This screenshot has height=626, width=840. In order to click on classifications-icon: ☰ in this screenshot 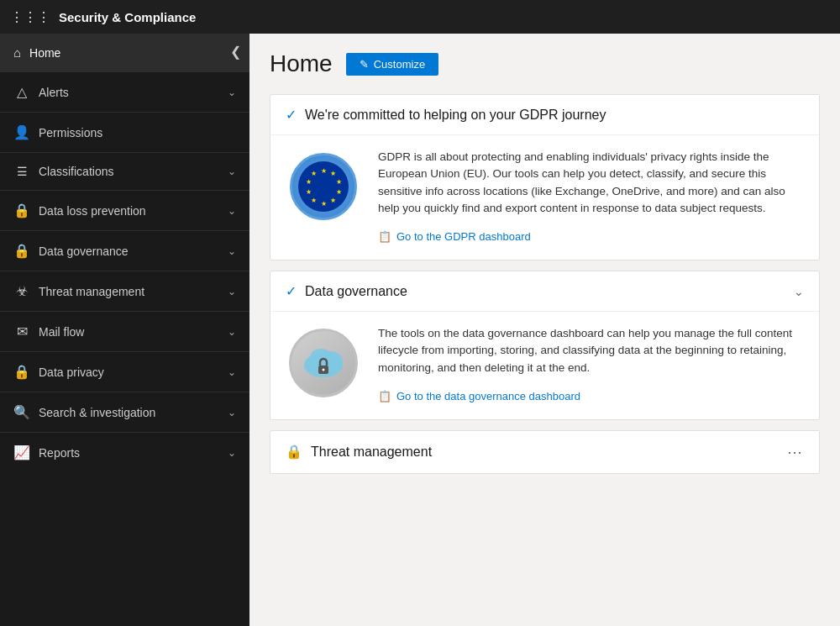, I will do `click(22, 171)`.